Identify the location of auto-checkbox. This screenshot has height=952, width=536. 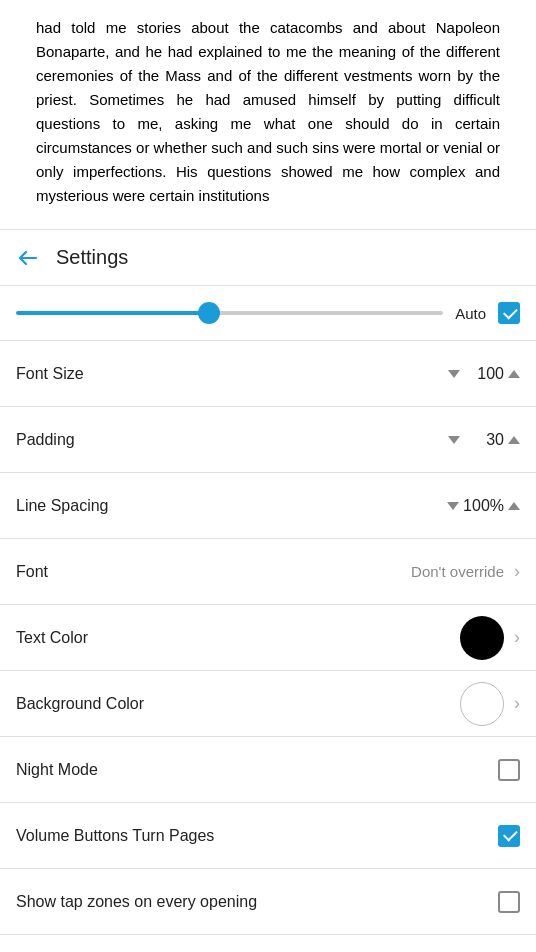
(509, 313).